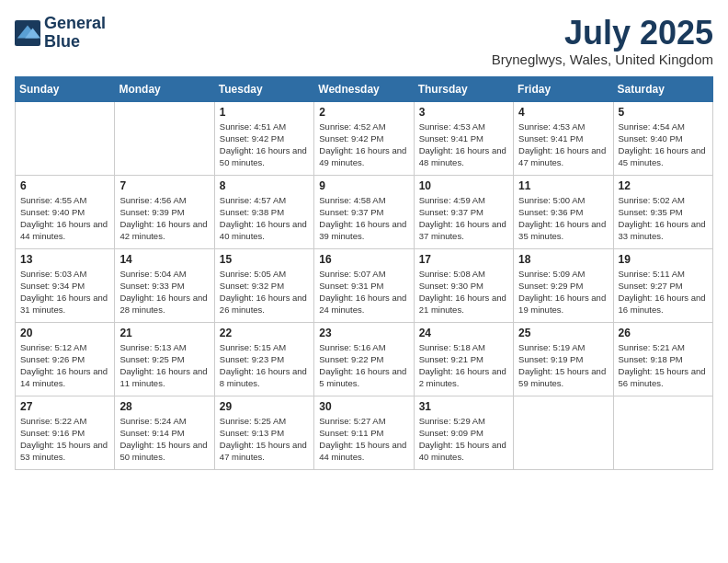  Describe the element at coordinates (165, 359) in the screenshot. I see `calendar-cell: 21Sunrise: 5:13 AMSunset: 9:25 PMDayligh…` at that location.